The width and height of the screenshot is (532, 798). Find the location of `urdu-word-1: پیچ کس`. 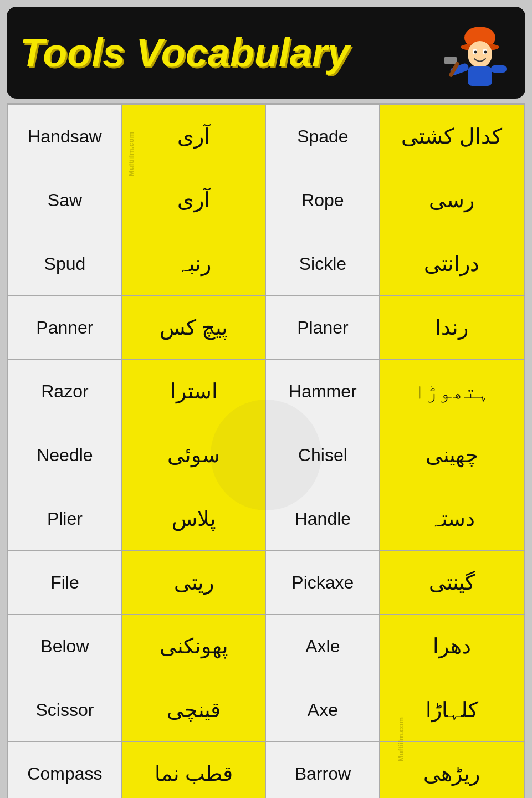

urdu-word-1: پیچ کس is located at coordinates (194, 328).